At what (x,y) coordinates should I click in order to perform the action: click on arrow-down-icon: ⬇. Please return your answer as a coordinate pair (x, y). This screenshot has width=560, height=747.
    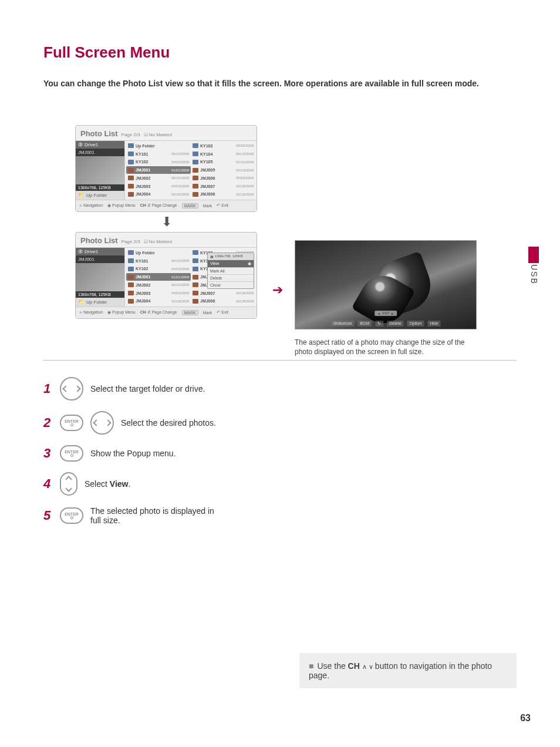
    Looking at the image, I should click on (167, 222).